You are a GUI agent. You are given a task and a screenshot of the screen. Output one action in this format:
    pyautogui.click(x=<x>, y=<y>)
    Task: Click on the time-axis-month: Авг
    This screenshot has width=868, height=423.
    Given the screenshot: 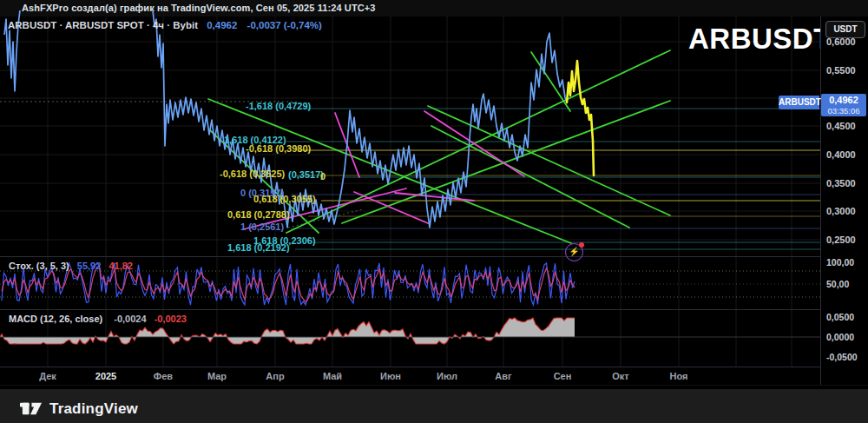 What is the action you would take?
    pyautogui.click(x=503, y=376)
    